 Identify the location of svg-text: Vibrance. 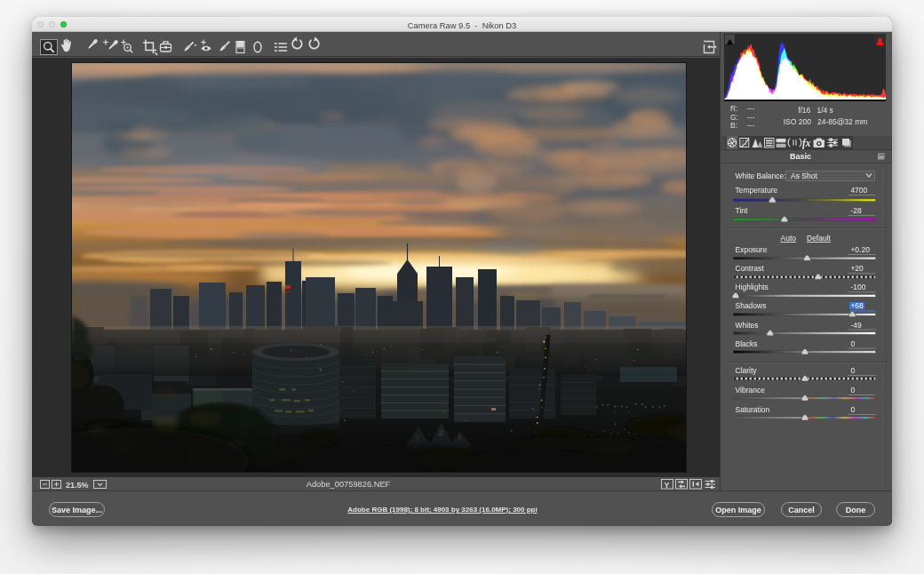
(751, 390).